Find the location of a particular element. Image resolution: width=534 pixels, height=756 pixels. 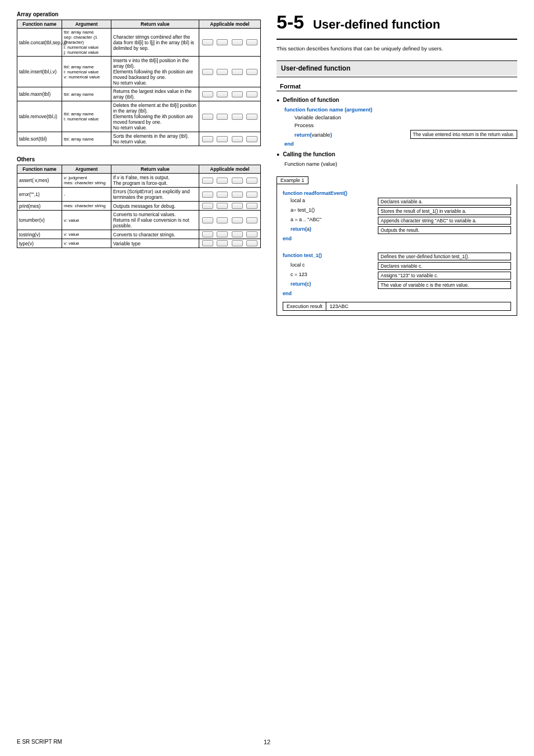

subsection-title: User-defined function is located at coordinates (397, 68).